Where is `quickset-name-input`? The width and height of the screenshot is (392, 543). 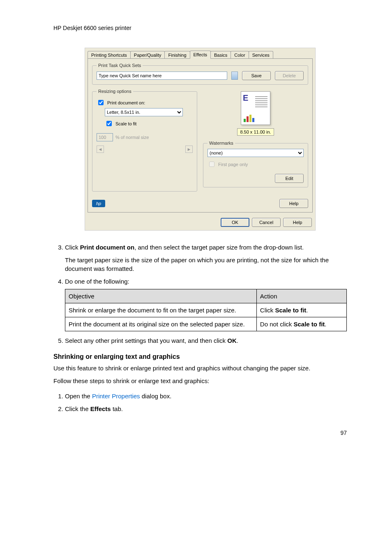
quickset-name-input is located at coordinates (162, 76).